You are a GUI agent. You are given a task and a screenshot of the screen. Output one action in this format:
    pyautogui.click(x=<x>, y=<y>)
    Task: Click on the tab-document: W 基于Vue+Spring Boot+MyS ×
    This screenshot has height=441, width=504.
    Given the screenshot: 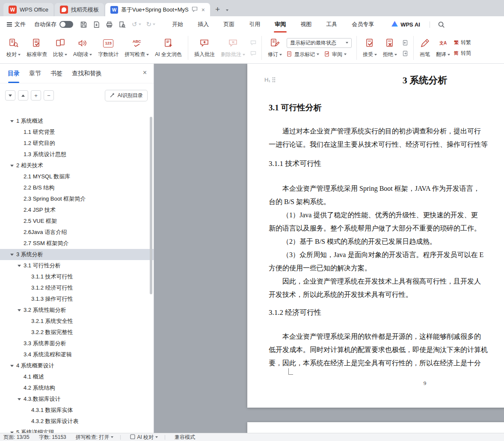 What is the action you would take?
    pyautogui.click(x=157, y=9)
    